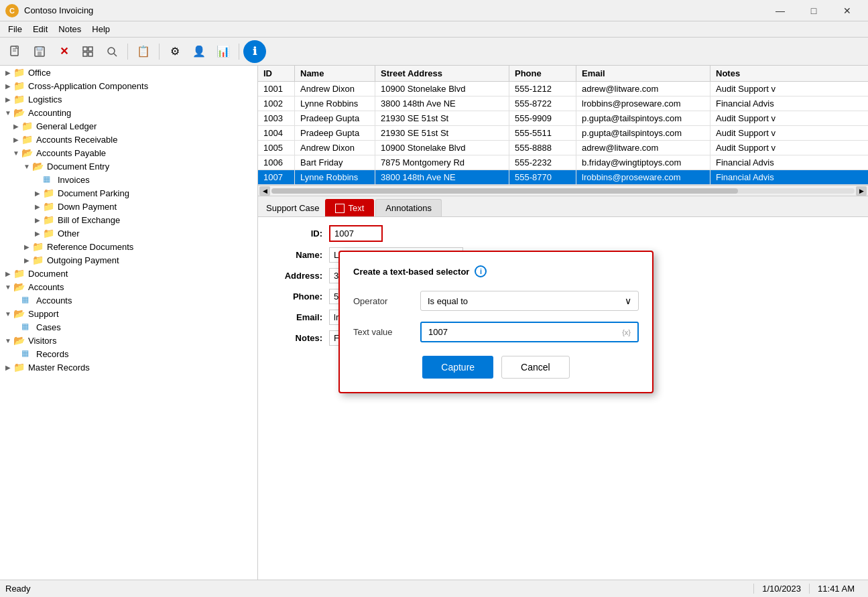 The height and width of the screenshot is (597, 868). What do you see at coordinates (129, 354) in the screenshot?
I see `sidebar-item-records: ▦ Records` at bounding box center [129, 354].